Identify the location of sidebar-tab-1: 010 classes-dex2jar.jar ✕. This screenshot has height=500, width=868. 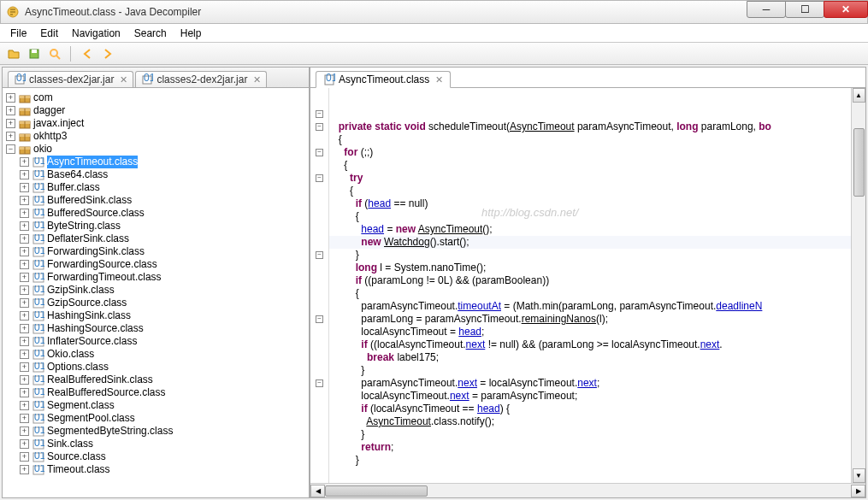
(70, 79).